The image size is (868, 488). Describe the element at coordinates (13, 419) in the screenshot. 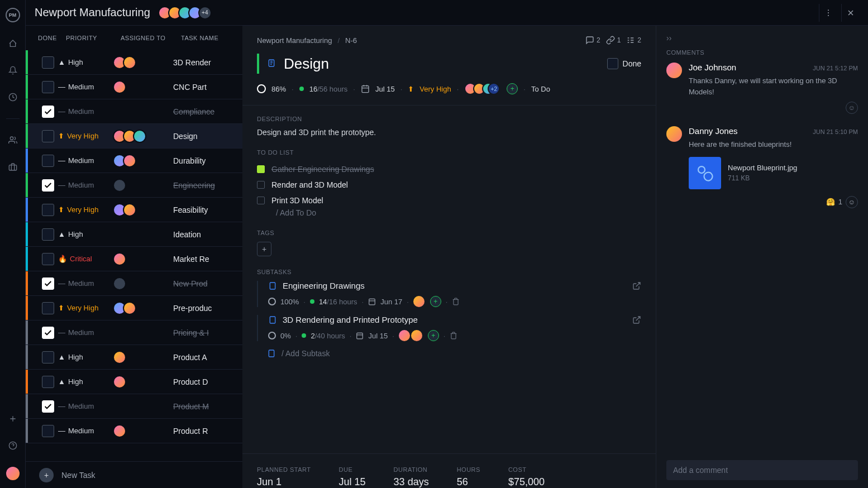

I see `plus-icon` at that location.